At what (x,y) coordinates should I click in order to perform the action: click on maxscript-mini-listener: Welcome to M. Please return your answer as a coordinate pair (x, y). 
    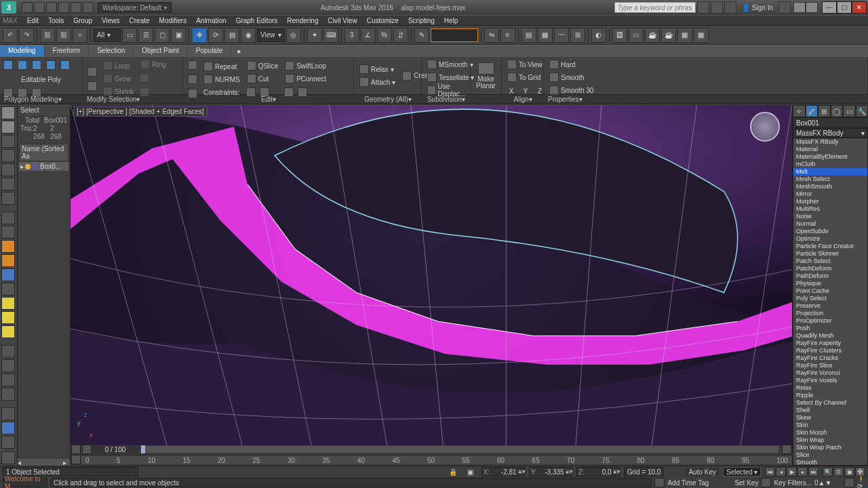
    Looking at the image, I should click on (25, 483).